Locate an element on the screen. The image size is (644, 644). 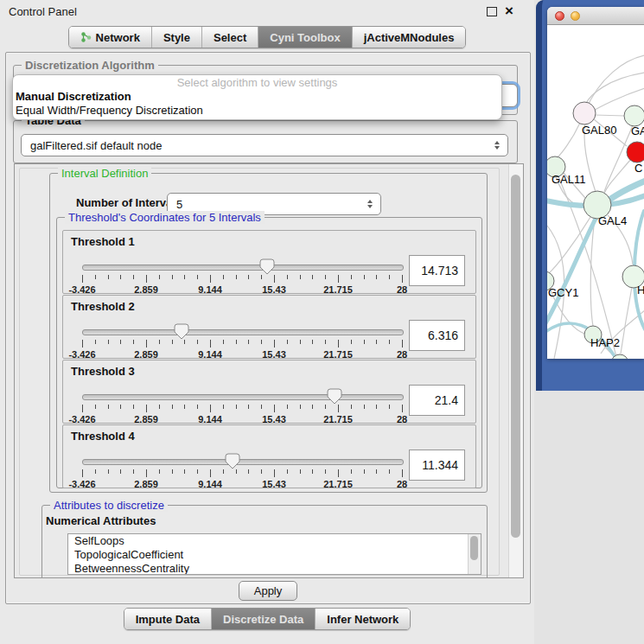
threshold-label: Threshold 3 is located at coordinates (103, 372).